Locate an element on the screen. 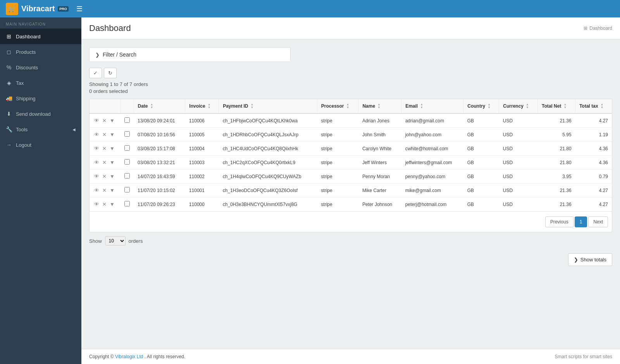 This screenshot has height=364, width=620. send-download-icon: ⬇ is located at coordinates (9, 114).